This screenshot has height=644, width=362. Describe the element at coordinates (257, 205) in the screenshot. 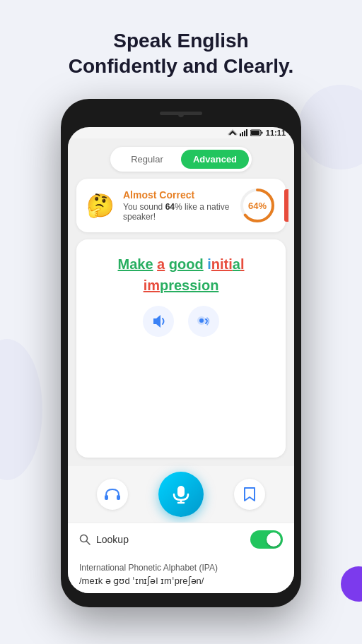

I see `circular-progress: 64%` at that location.